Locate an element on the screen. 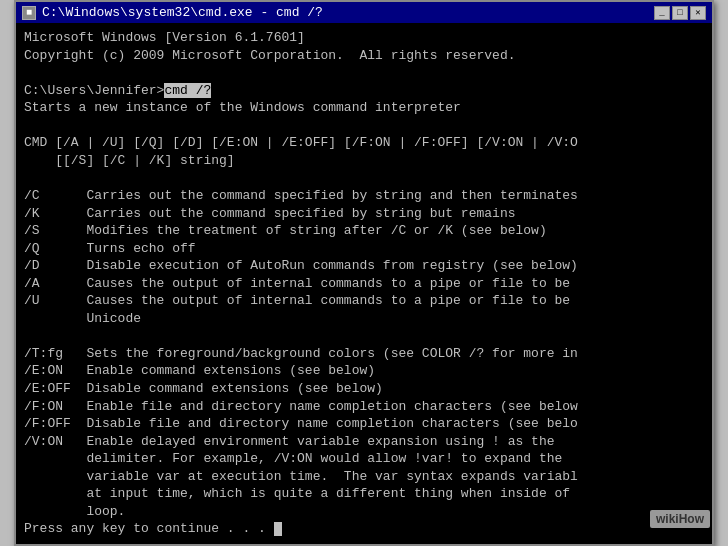  cmd-icon: ■ is located at coordinates (29, 13).